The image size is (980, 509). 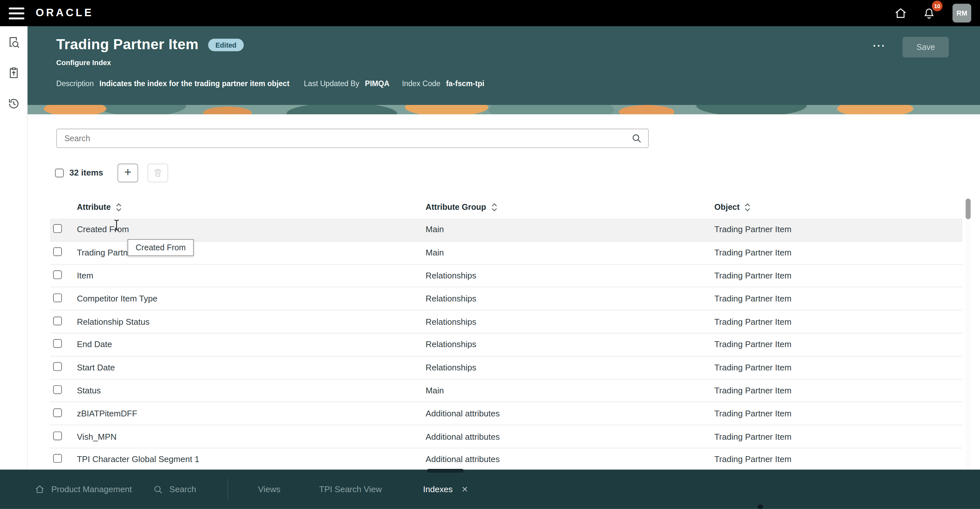 I want to click on search-input, so click(x=340, y=138).